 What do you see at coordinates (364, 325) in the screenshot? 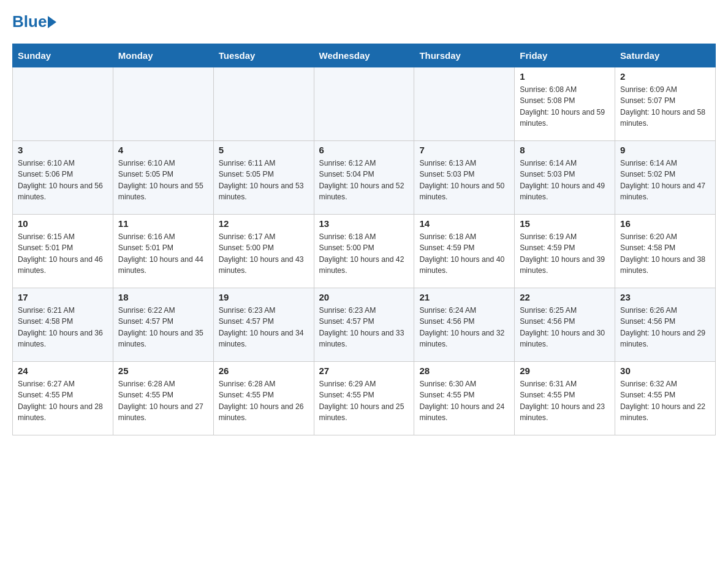
I see `calendar-week-row: 17Sunrise: 6:21 AM Sunset: 4:58 PM Dayli…` at bounding box center [364, 325].